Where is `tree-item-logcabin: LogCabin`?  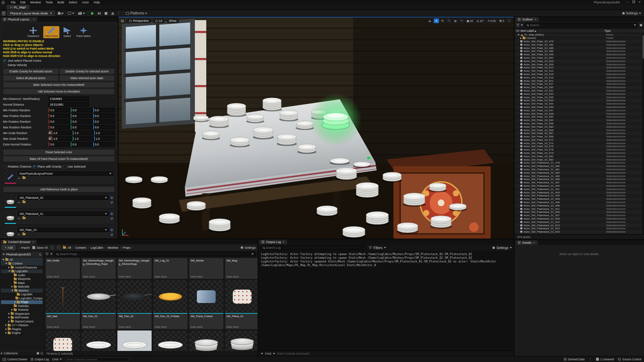
tree-item-logcabin: LogCabin is located at coordinates (22, 272).